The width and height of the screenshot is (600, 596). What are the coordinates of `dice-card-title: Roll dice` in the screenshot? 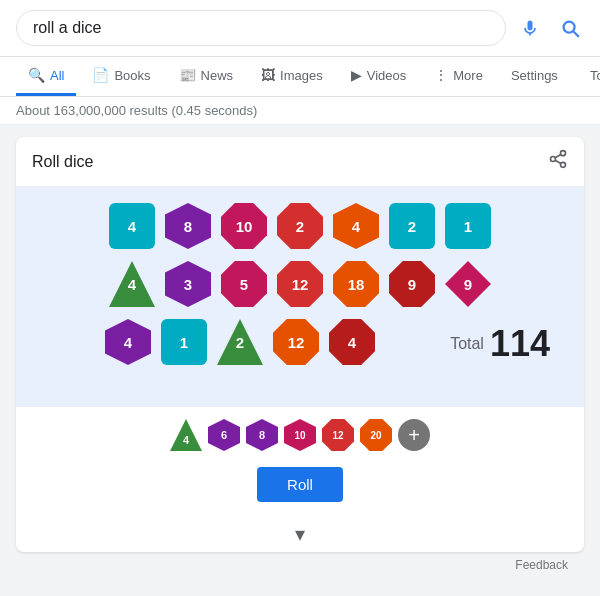 It's located at (62, 162).